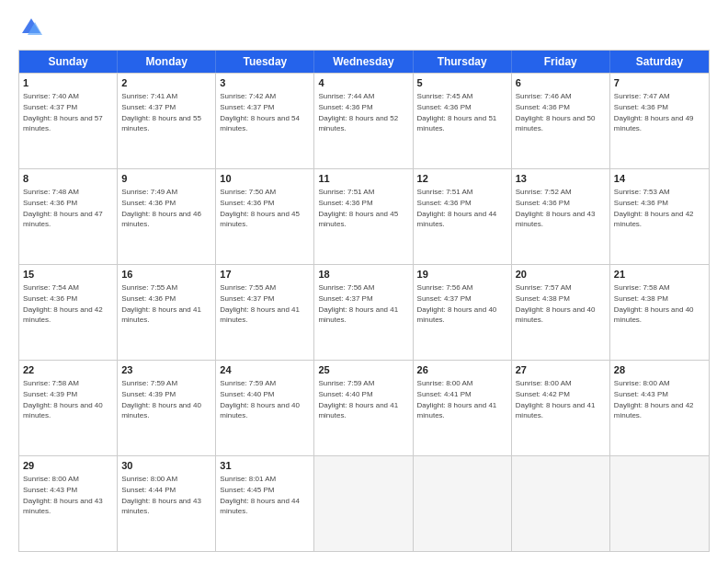 The height and width of the screenshot is (563, 728). I want to click on day-number: 22, so click(68, 370).